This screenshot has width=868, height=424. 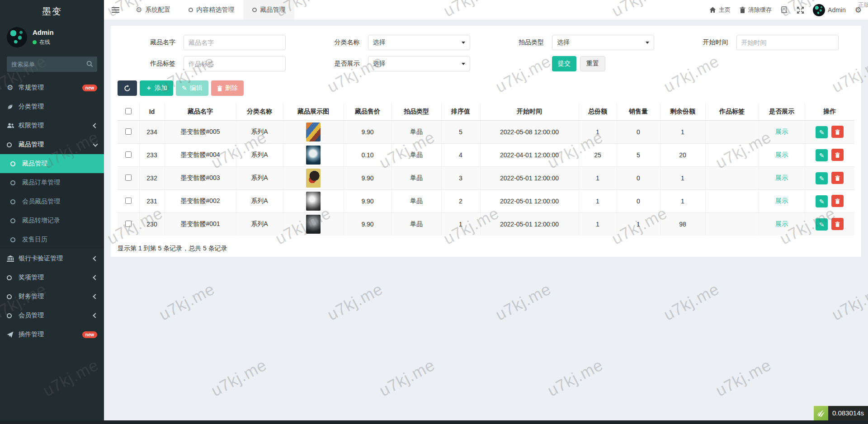 What do you see at coordinates (593, 64) in the screenshot?
I see `reset-button: 重置` at bounding box center [593, 64].